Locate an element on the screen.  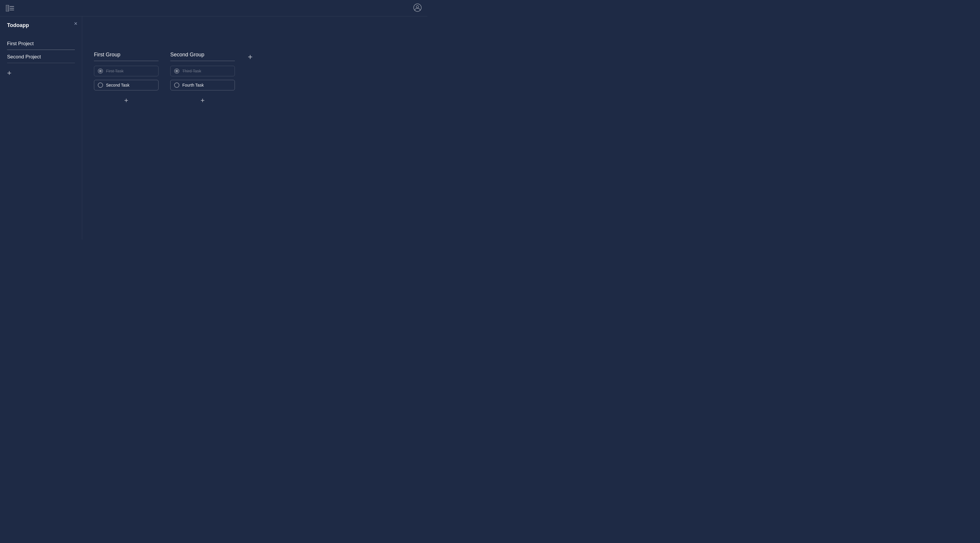
add-group-button: + is located at coordinates (250, 57).